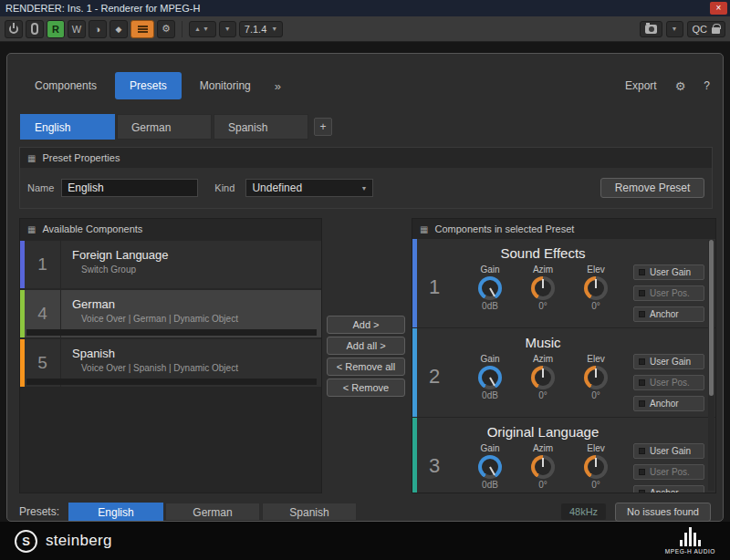 This screenshot has width=730, height=560. I want to click on component-title: German, so click(192, 305).